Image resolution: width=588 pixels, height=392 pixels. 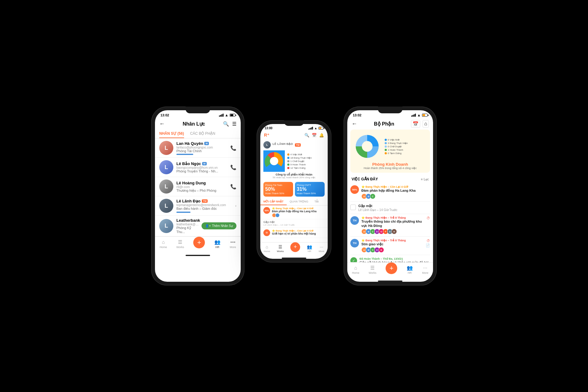 What do you see at coordinates (233, 244) in the screenshot?
I see `nav-more-1: ••• More` at bounding box center [233, 244].